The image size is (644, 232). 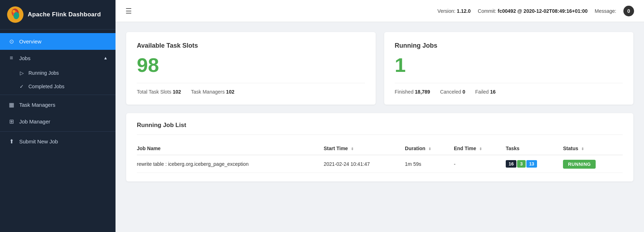 What do you see at coordinates (429, 164) in the screenshot?
I see `cell-duration: 1m 59s` at bounding box center [429, 164].